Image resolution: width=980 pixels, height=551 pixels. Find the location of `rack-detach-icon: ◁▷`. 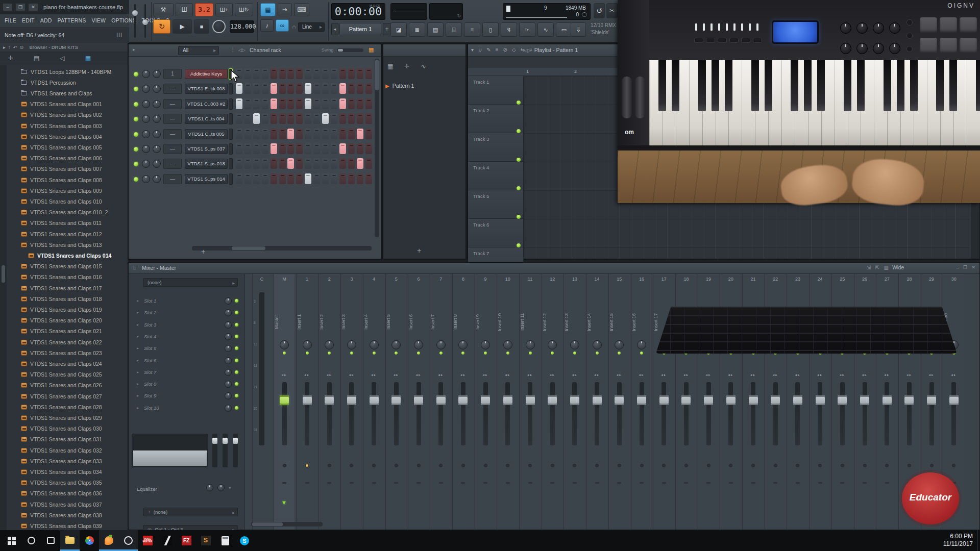

rack-detach-icon: ◁▷ is located at coordinates (242, 50).